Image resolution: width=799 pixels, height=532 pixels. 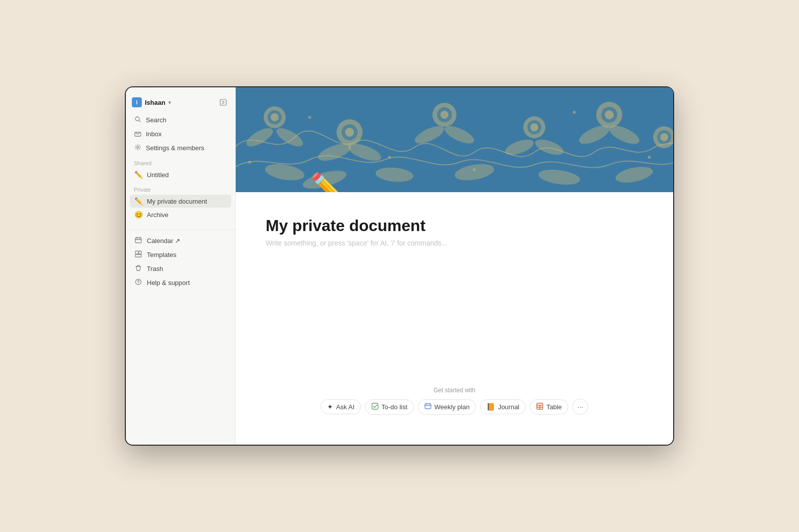 What do you see at coordinates (490, 407) in the screenshot?
I see `journal-icon: 📙` at bounding box center [490, 407].